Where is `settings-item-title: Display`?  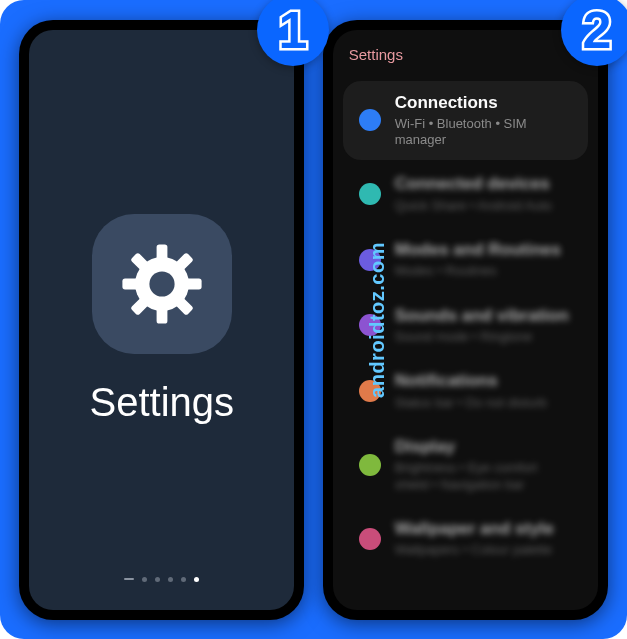 settings-item-title: Display is located at coordinates (484, 447).